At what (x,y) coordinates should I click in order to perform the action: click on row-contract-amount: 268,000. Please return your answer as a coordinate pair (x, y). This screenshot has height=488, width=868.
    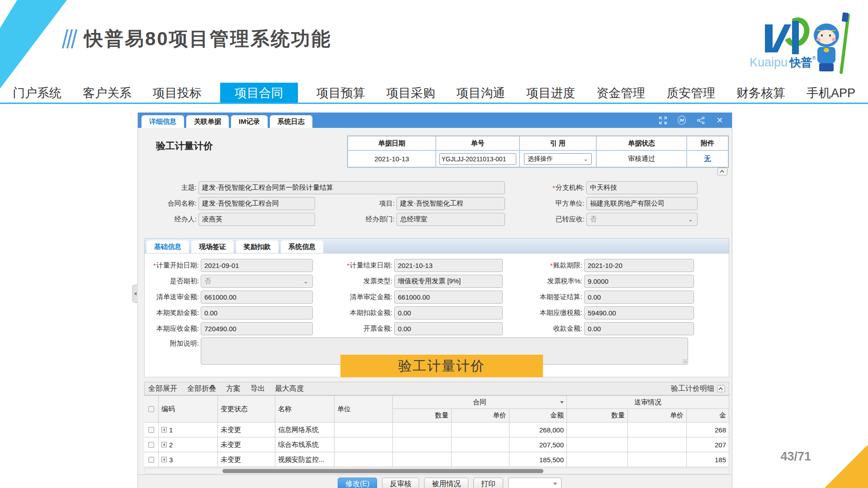
    Looking at the image, I should click on (538, 430).